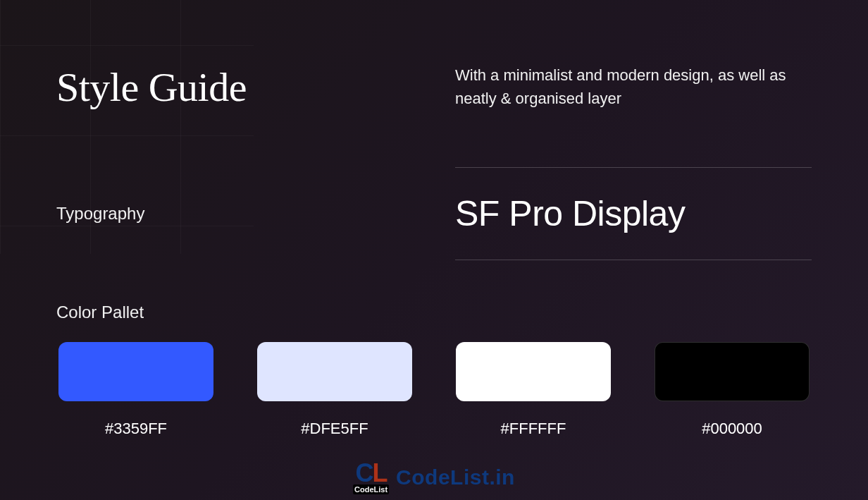 The height and width of the screenshot is (500, 868). I want to click on swatch-item: #000000, so click(732, 390).